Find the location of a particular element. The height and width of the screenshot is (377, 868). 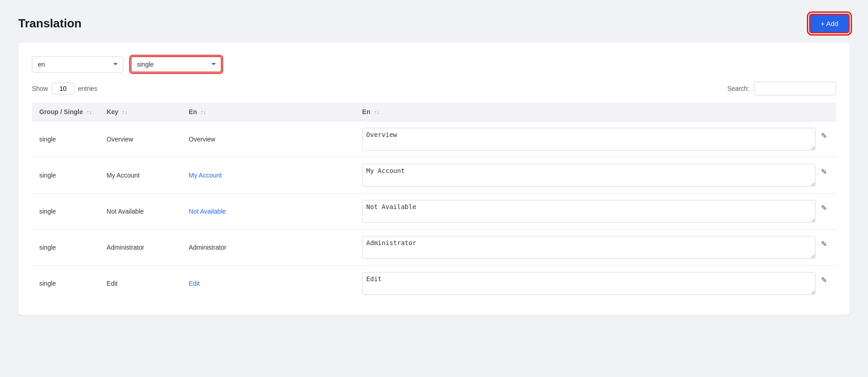

cell-key: Not Available is located at coordinates (141, 212).